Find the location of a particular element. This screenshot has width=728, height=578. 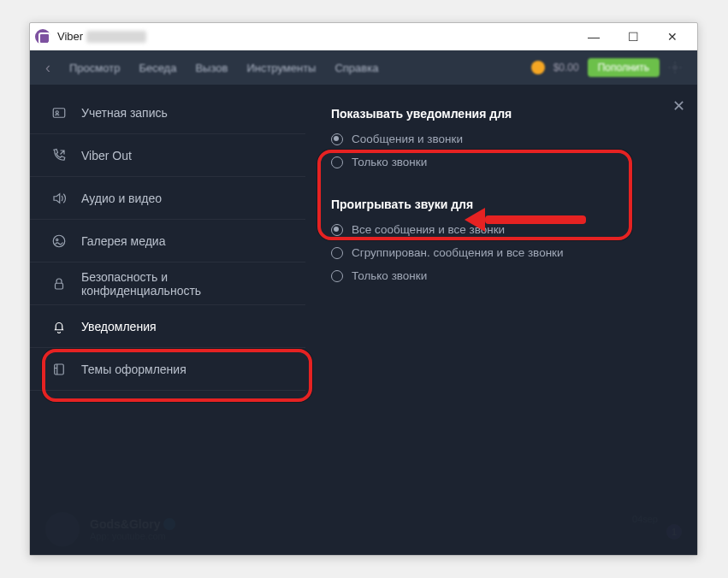

radio-sound-calls-only: Только звонки is located at coordinates (501, 275).